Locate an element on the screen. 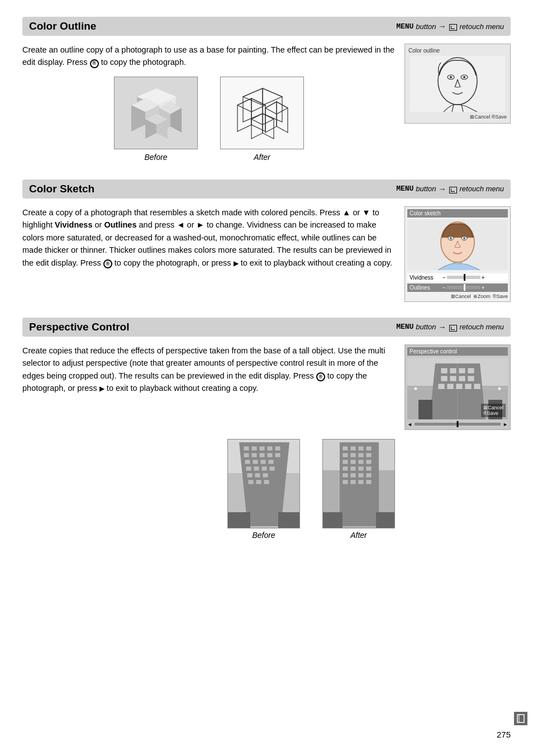 The image size is (533, 756). color-sketch-text: Create a copy of a photograph that resem… is located at coordinates (209, 254).